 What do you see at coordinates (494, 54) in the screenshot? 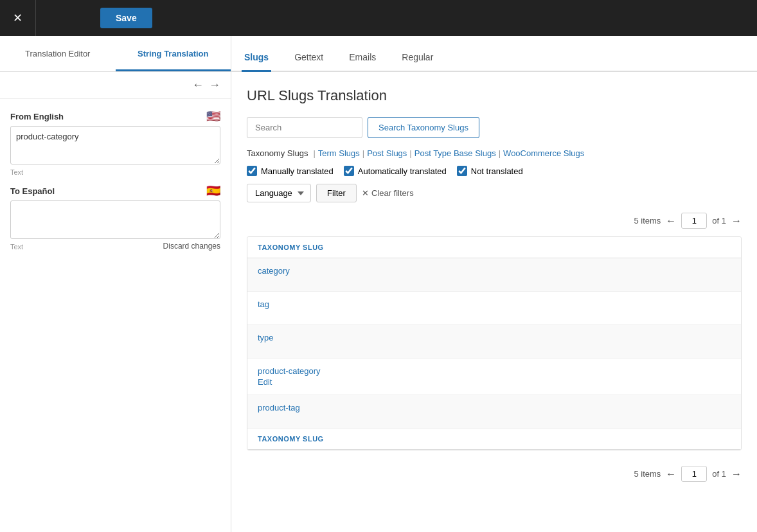
I see `right-tabs: Slugs Gettext Emails Regular` at bounding box center [494, 54].